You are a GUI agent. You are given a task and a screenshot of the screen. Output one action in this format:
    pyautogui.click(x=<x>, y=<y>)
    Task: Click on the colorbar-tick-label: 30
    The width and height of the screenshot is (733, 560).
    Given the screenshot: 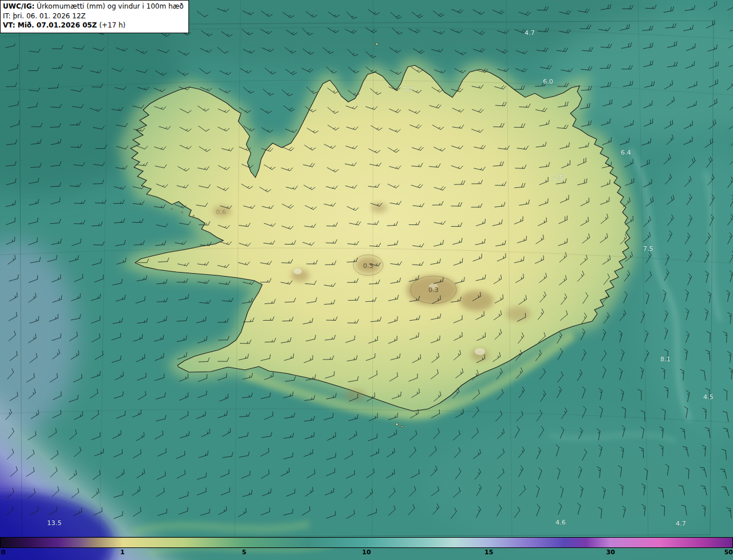 What is the action you would take?
    pyautogui.click(x=610, y=552)
    